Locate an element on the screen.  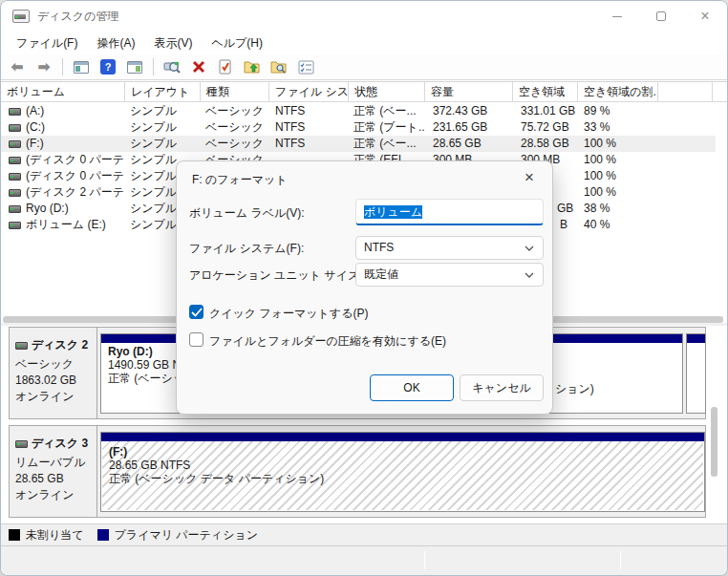
column-header-layout: レイアウト is located at coordinates (162, 92).